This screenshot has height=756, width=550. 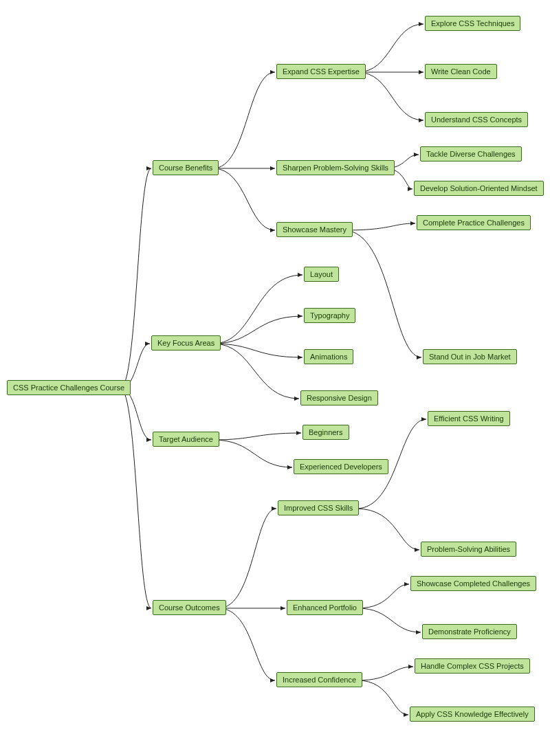 I want to click on node-solution-mindset: Develop Solution-Oriented Mindset, so click(x=478, y=188).